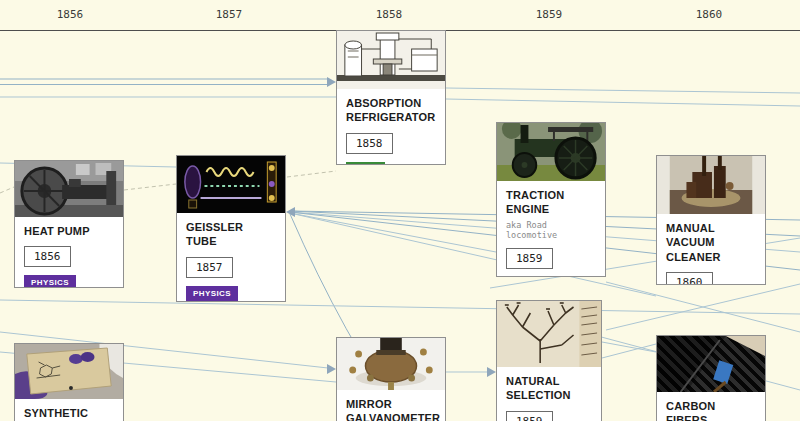 The image size is (800, 421). Describe the element at coordinates (549, 360) in the screenshot. I see `card-natural-selection: NATURAL SELECTION 1859 BIOLOGY` at that location.